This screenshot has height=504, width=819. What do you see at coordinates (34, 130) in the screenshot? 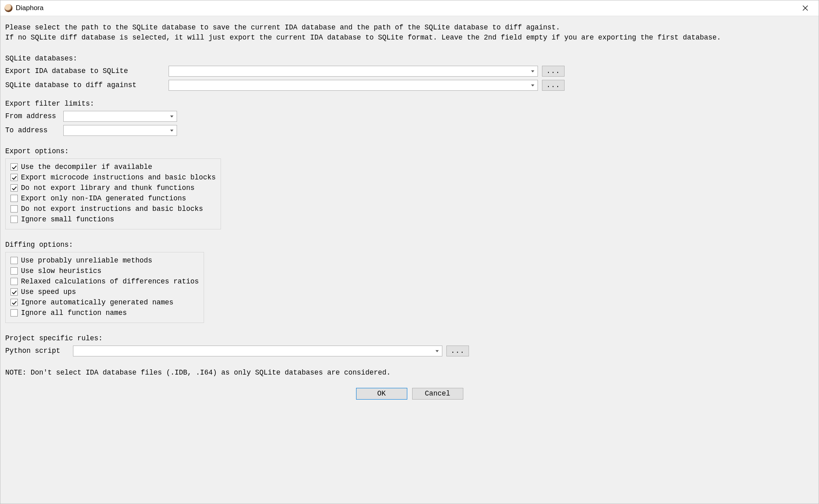
I see `to-address-label: To address` at bounding box center [34, 130].